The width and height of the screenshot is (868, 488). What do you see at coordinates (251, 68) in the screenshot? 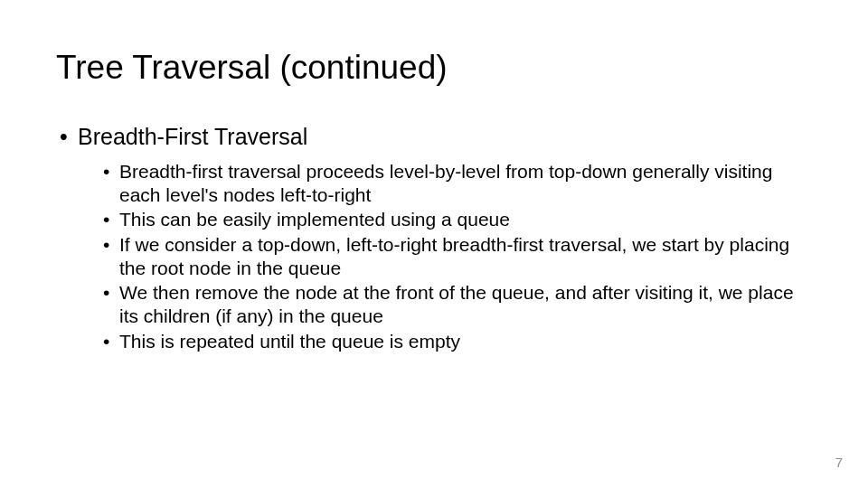
I see `slide-title: Tree Traversal (continued)` at bounding box center [251, 68].